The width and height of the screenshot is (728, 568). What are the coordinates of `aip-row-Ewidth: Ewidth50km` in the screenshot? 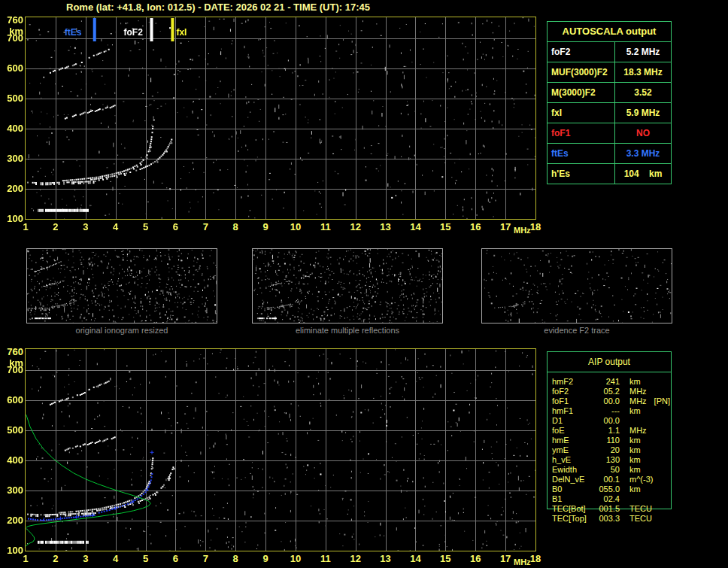 It's located at (639, 469).